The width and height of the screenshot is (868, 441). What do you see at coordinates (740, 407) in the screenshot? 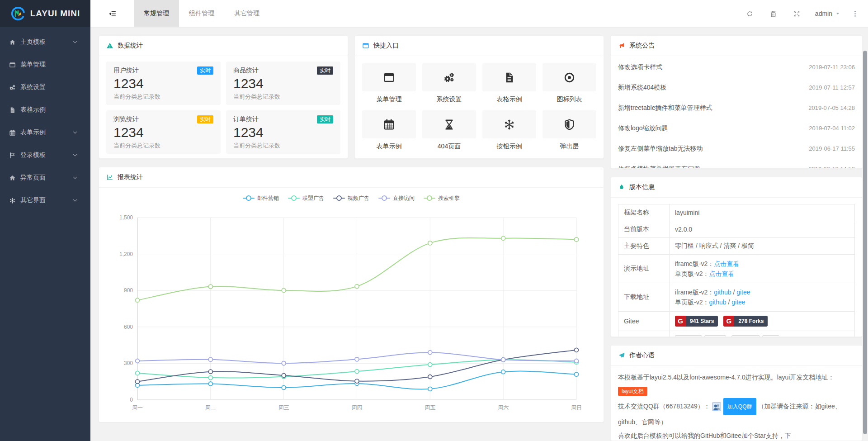
I see `join-qq-badge: 加入QQ群` at bounding box center [740, 407].